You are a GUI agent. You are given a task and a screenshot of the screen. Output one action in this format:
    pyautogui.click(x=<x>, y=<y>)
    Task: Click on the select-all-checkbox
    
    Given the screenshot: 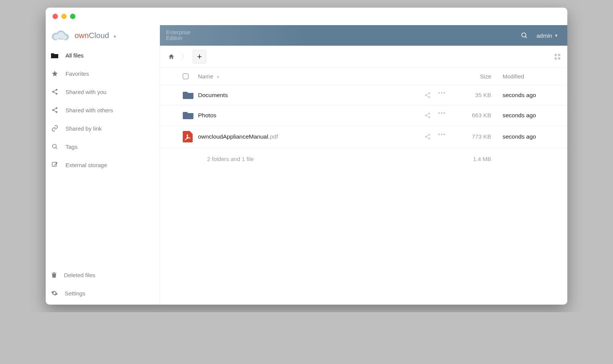 What is the action you would take?
    pyautogui.click(x=186, y=76)
    